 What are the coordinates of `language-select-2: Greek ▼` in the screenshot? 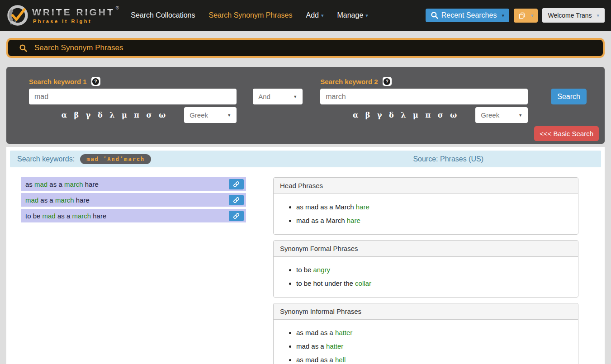 It's located at (502, 115).